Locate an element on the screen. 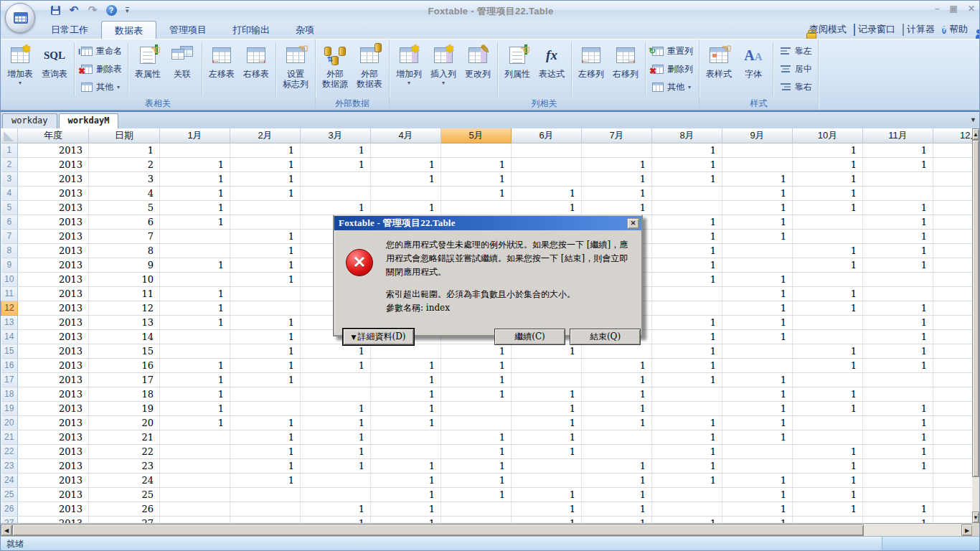 The width and height of the screenshot is (980, 551). row-header-15: 15 is located at coordinates (10, 351).